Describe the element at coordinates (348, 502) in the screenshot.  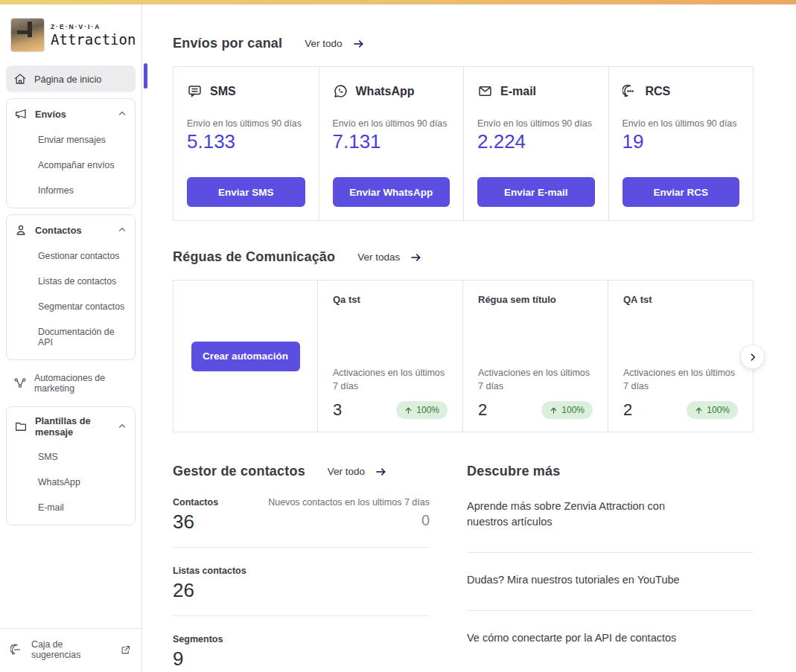
I see `stat-side-label: Nuevos contactos en los ultimos 7 días` at that location.